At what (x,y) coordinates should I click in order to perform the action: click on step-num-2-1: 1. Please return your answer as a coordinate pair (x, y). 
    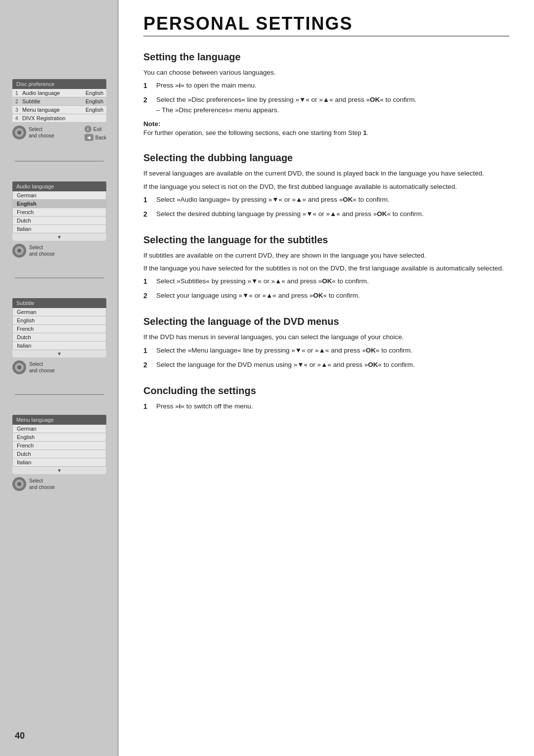
    Looking at the image, I should click on (147, 200).